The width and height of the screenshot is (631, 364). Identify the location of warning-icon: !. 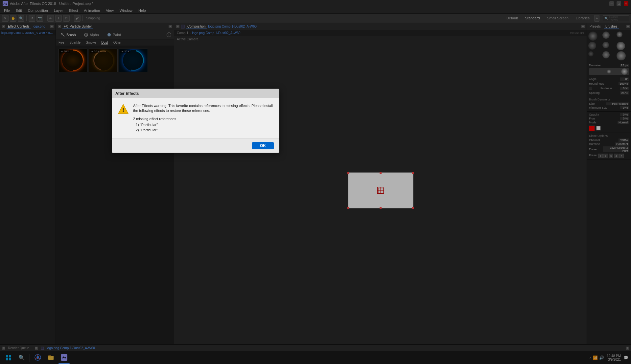
(123, 109).